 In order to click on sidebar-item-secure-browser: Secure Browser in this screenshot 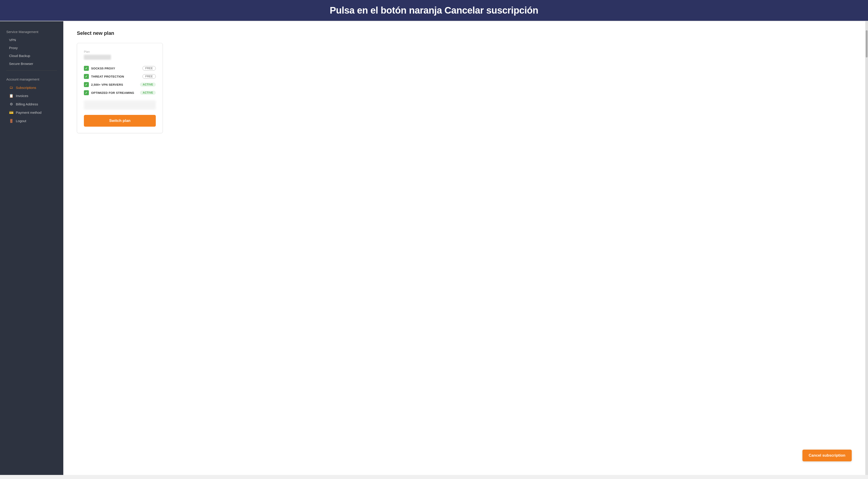, I will do `click(32, 64)`.